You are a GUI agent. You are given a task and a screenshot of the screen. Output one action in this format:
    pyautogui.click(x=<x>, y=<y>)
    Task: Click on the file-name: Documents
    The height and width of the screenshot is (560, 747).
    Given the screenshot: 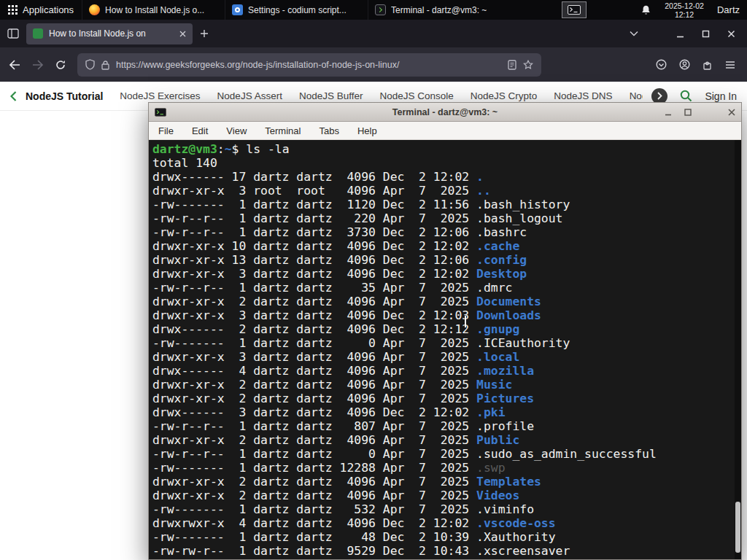 What is the action you would take?
    pyautogui.click(x=509, y=302)
    